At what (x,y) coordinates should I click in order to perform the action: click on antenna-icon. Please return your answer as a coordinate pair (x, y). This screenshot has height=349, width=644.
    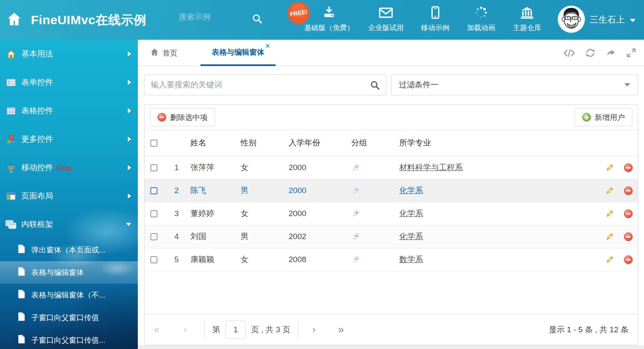
    Looking at the image, I should click on (11, 168).